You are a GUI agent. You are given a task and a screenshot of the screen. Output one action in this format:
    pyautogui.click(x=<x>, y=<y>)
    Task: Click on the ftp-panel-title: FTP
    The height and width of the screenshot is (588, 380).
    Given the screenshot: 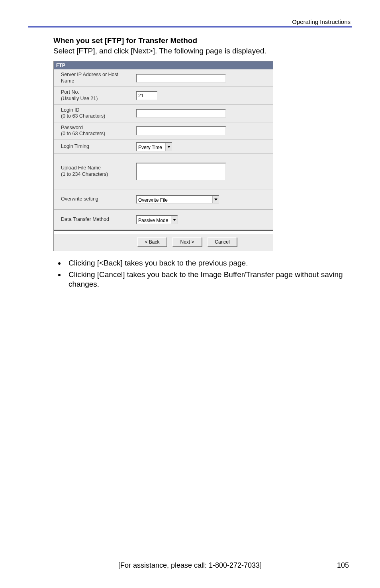 What is the action you would take?
    pyautogui.click(x=163, y=65)
    